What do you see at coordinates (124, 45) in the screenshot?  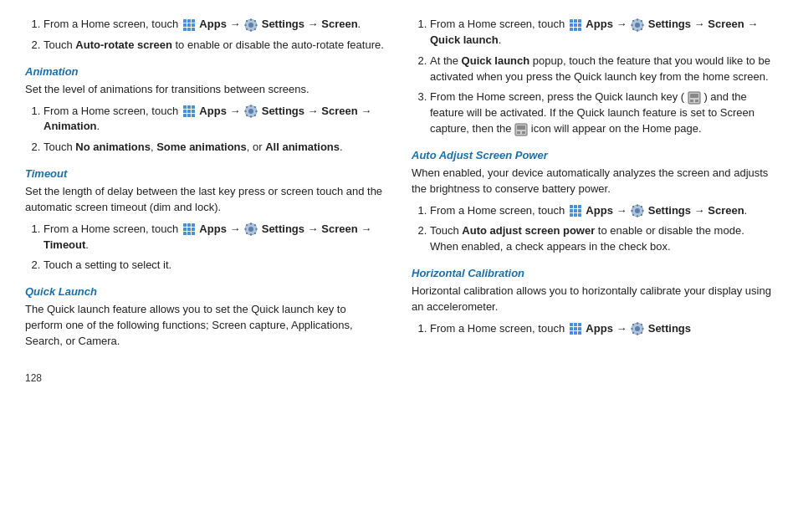 I see `auto-rotate-bold: Auto-rotate screen` at bounding box center [124, 45].